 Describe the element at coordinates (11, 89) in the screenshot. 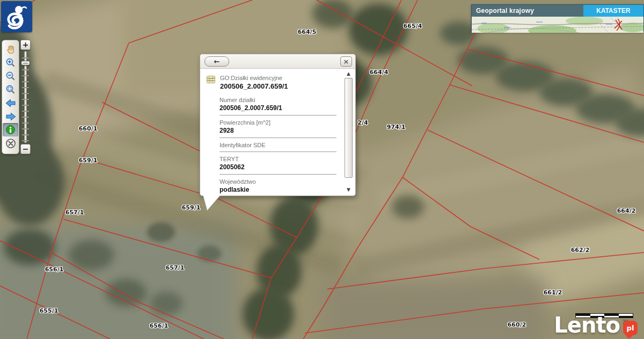

I see `zoom-box-button` at that location.